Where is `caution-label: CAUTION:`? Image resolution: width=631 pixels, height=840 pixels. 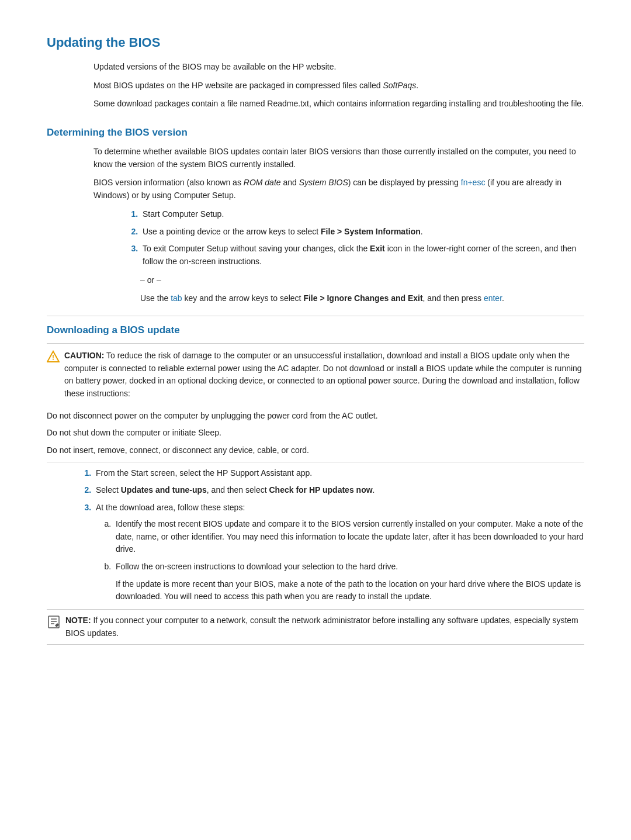
caution-label: CAUTION: is located at coordinates (84, 355).